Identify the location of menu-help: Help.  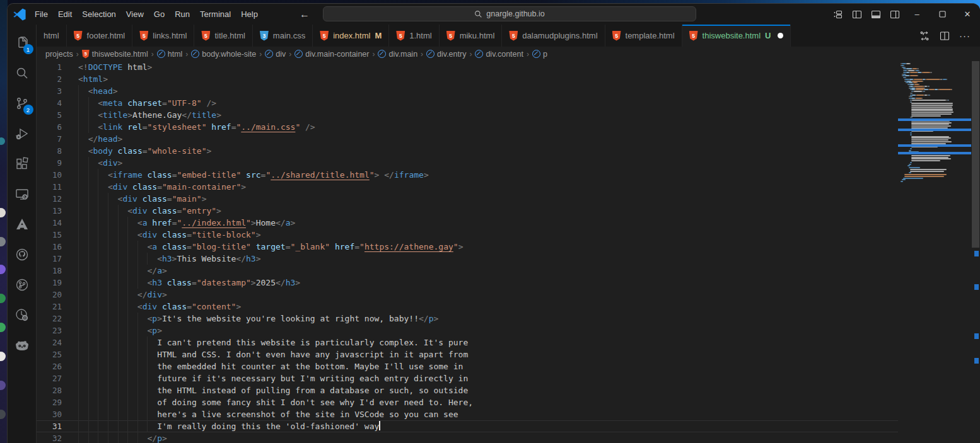
(250, 14).